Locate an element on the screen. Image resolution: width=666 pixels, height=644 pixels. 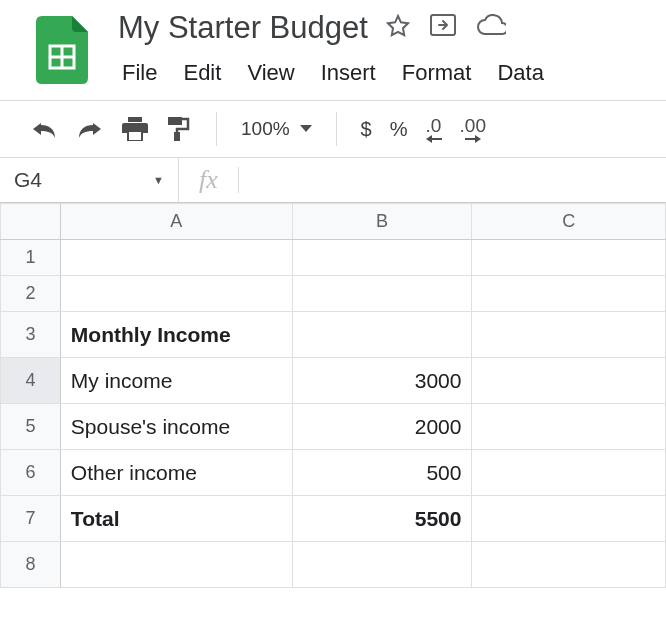
cell: Other income is located at coordinates (176, 473).